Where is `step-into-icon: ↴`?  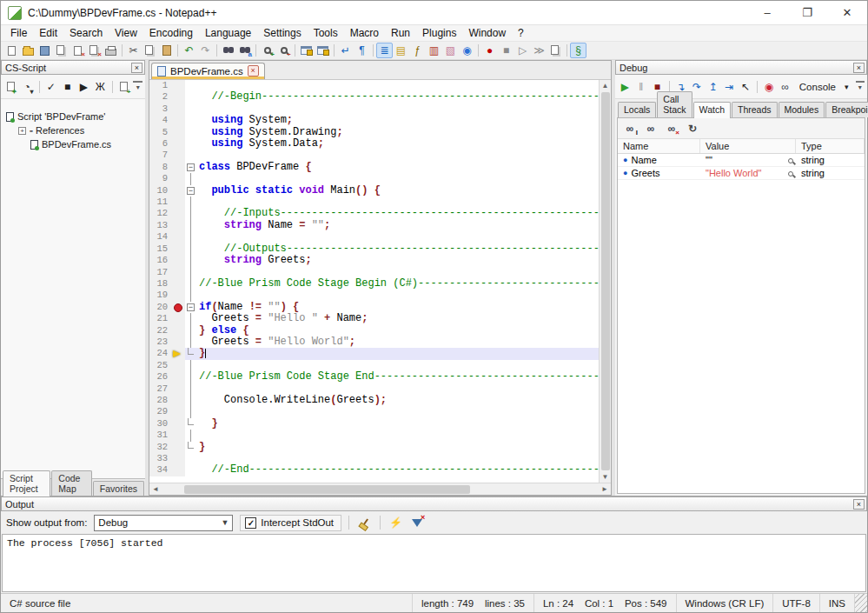
step-into-icon: ↴ is located at coordinates (681, 87).